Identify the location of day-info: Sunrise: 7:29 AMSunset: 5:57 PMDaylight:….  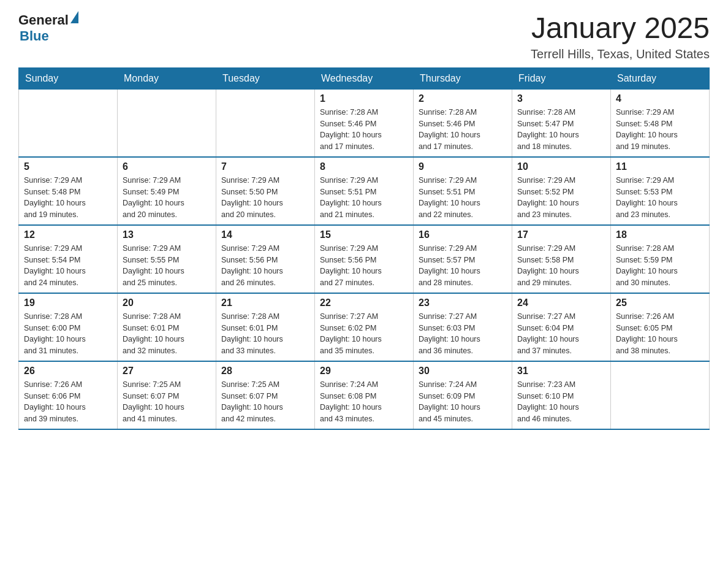
(463, 266).